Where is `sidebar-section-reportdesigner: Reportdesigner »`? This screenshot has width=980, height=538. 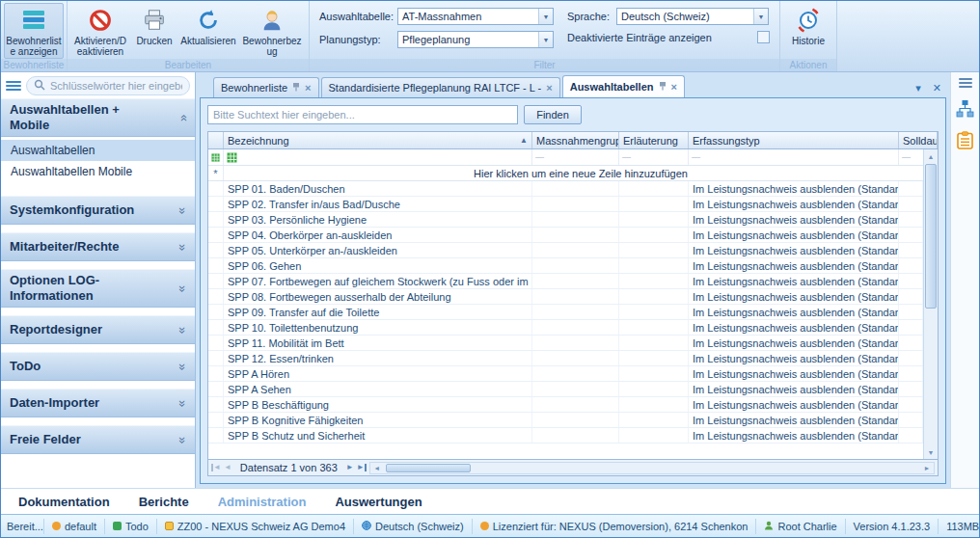
sidebar-section-reportdesigner: Reportdesigner » is located at coordinates (98, 330).